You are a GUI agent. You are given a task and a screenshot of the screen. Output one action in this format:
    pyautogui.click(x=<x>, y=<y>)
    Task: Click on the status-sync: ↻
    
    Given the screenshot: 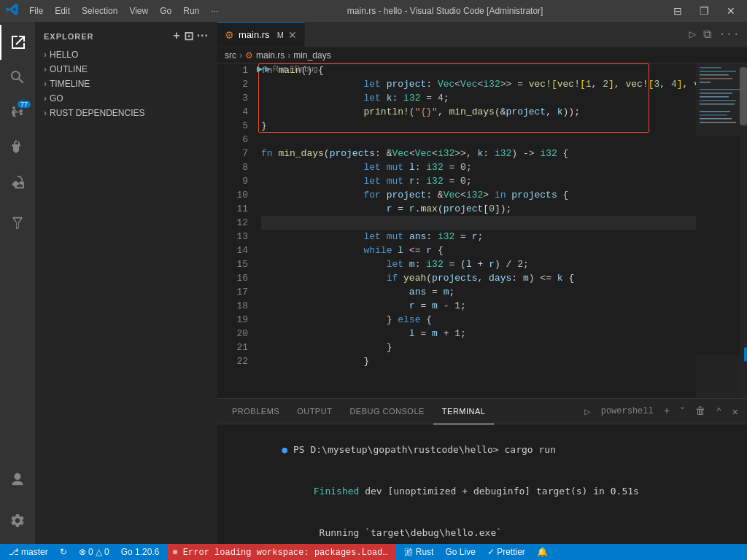 What is the action you would take?
    pyautogui.click(x=63, y=552)
    